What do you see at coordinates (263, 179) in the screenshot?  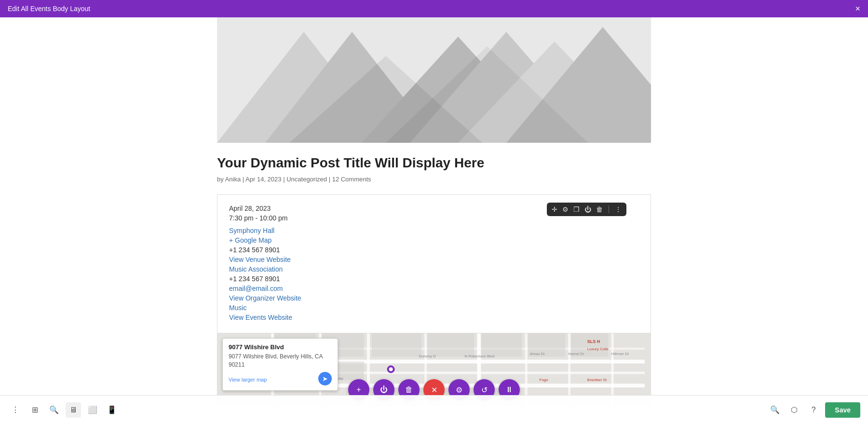 I see `meta-date: Apr 14, 2023` at bounding box center [263, 179].